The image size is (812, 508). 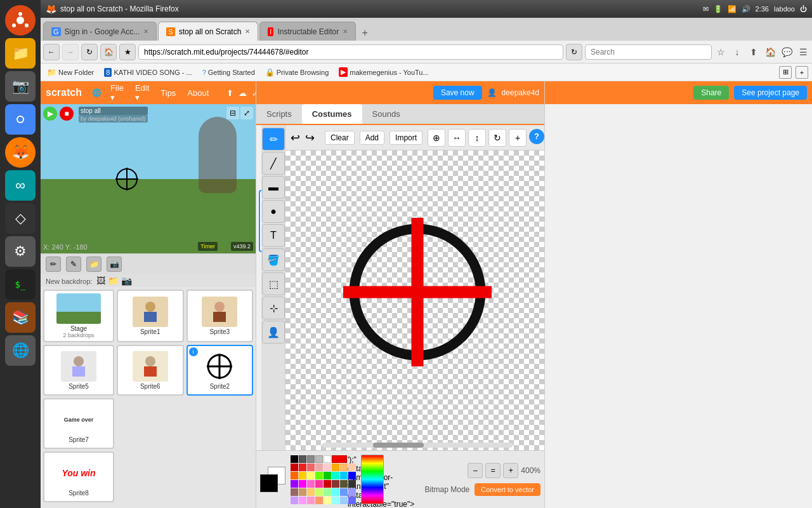 What do you see at coordinates (20, 218) in the screenshot?
I see `dock-icon-unity: ◇` at bounding box center [20, 218].